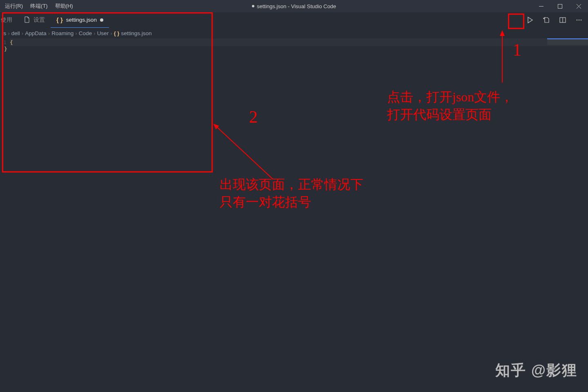  What do you see at coordinates (563, 20) in the screenshot?
I see `split-editor-icon` at bounding box center [563, 20].